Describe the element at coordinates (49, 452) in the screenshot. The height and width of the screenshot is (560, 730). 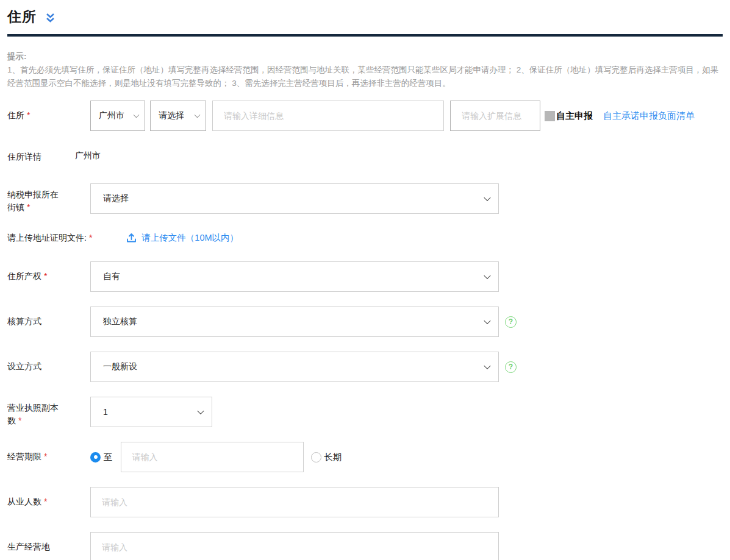
I see `business-term-label: 经营期限*` at that location.